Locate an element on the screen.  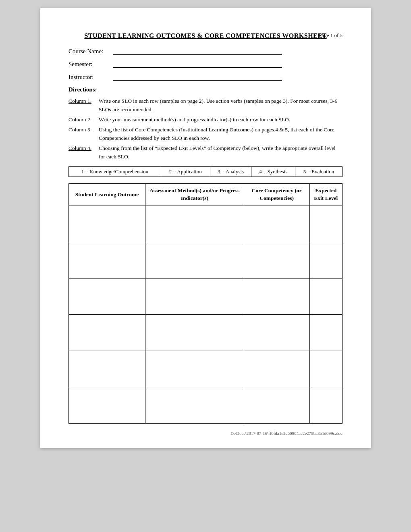
directions-title: Directions: is located at coordinates (206, 89).